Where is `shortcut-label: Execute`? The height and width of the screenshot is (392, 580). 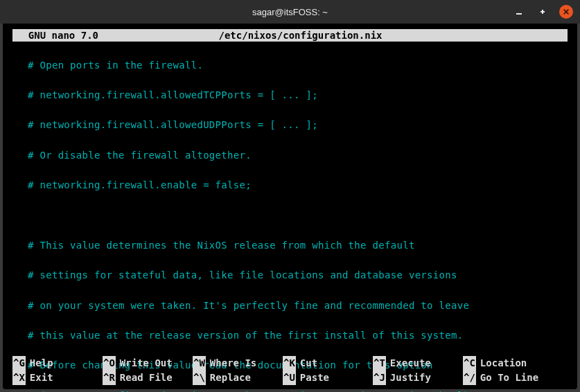
shortcut-label: Execute is located at coordinates (409, 363).